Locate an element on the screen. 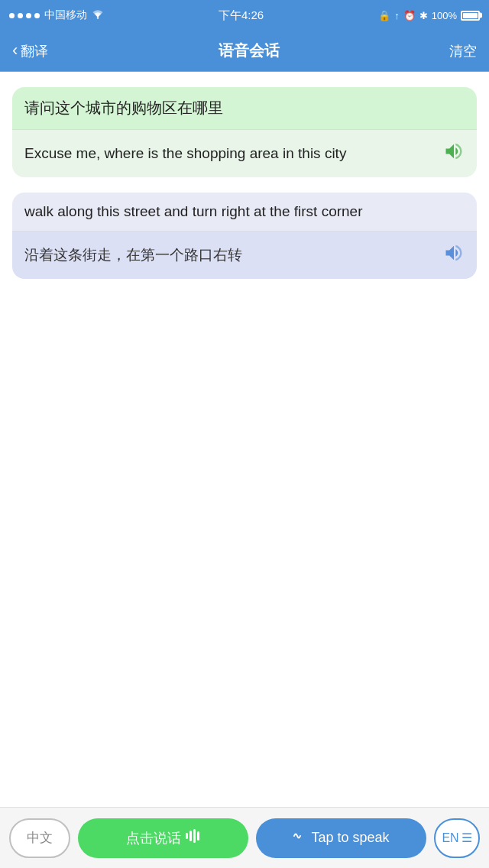 Image resolution: width=489 pixels, height=868 pixels. lang-label: EN is located at coordinates (450, 838).